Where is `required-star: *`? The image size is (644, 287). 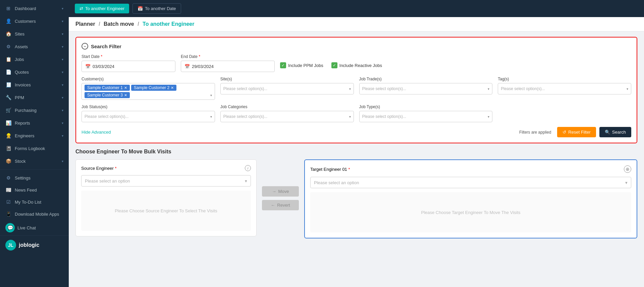
required-star: * is located at coordinates (199, 57).